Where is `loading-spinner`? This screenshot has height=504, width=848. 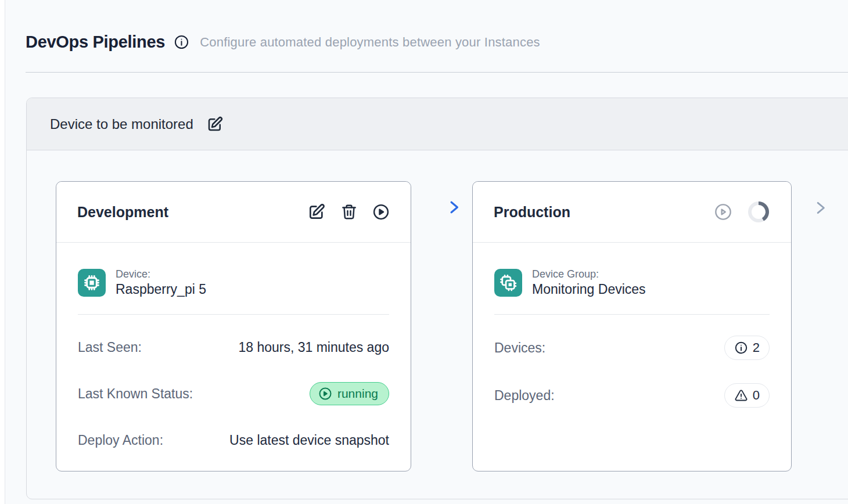
loading-spinner is located at coordinates (759, 212).